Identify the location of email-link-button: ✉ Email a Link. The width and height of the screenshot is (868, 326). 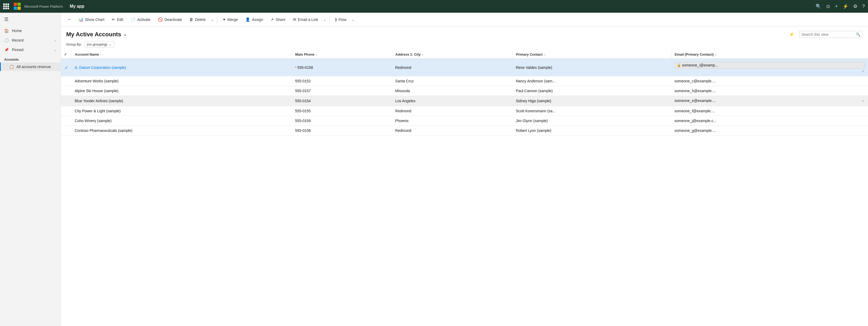
(306, 20).